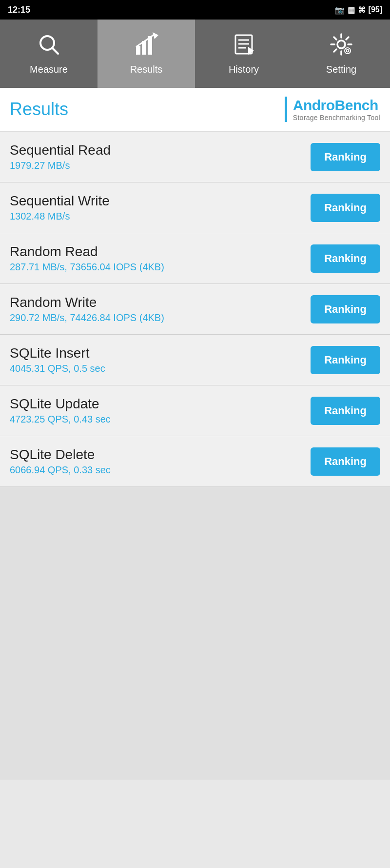 The image size is (390, 868). Describe the element at coordinates (244, 46) in the screenshot. I see `history-icon` at that location.